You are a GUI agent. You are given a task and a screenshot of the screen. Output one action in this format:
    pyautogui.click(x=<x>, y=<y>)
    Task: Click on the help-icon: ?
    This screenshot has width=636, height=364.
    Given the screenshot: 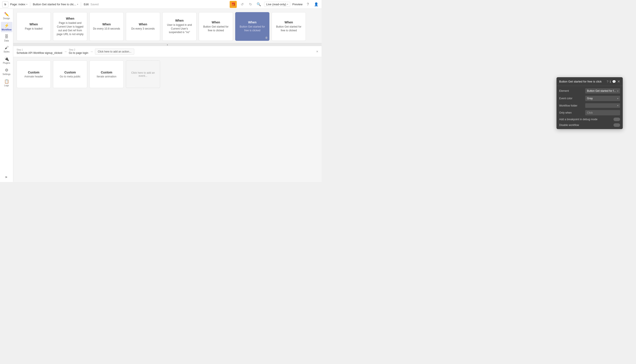 What is the action you would take?
    pyautogui.click(x=308, y=4)
    